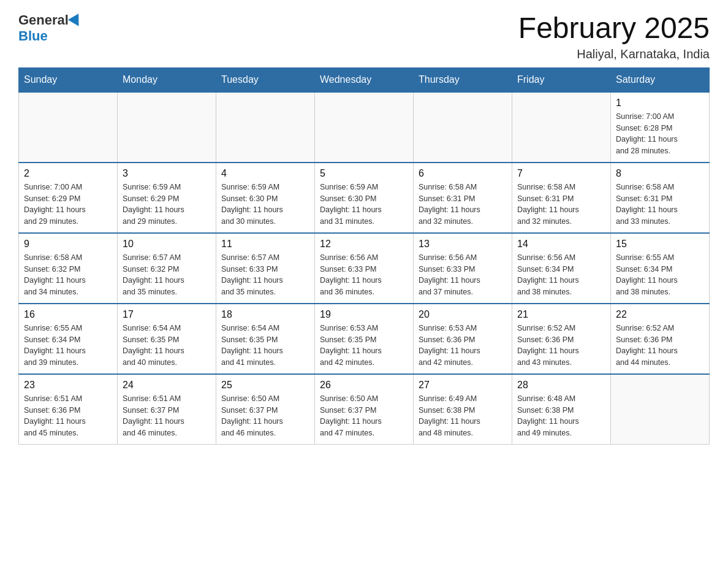 The height and width of the screenshot is (563, 728). What do you see at coordinates (68, 416) in the screenshot?
I see `day-info: Sunrise: 6:51 AM Sunset: 6:36 PM Dayligh…` at bounding box center [68, 416].